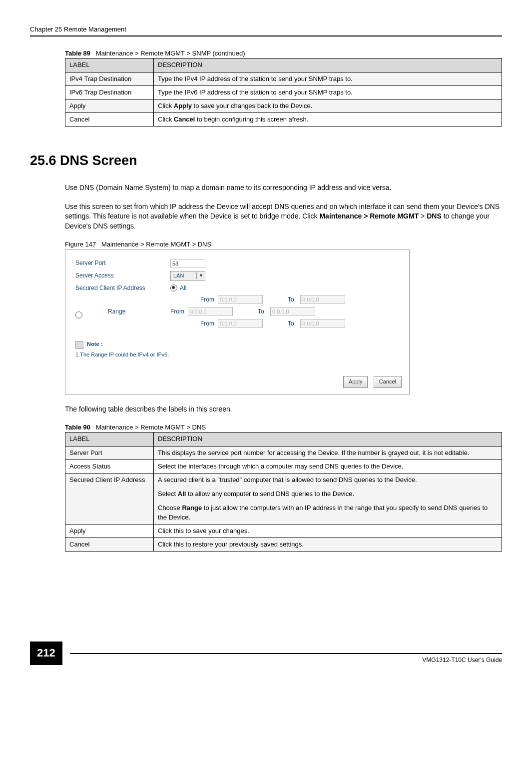  What do you see at coordinates (201, 276) in the screenshot?
I see `chevron-down-icon: ▼` at bounding box center [201, 276].